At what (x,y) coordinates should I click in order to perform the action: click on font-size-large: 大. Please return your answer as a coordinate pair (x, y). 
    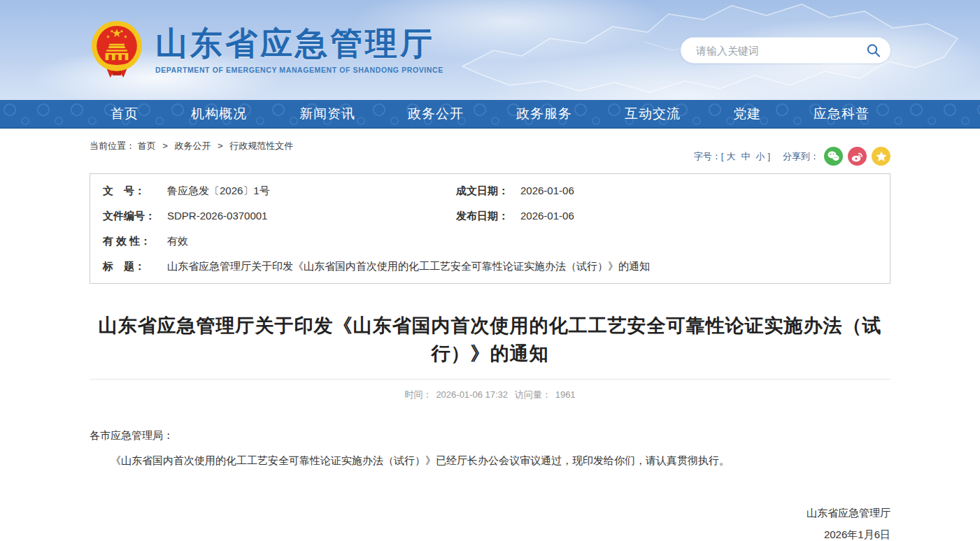
    Looking at the image, I should click on (730, 157).